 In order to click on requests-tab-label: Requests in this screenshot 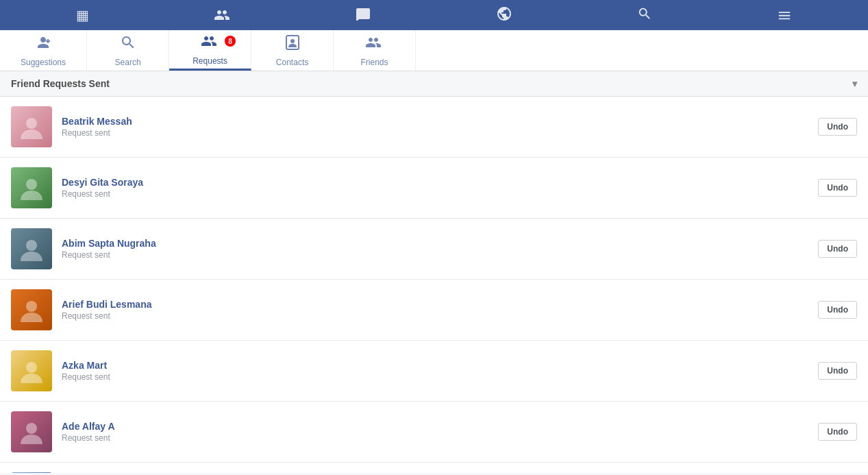, I will do `click(210, 61)`.